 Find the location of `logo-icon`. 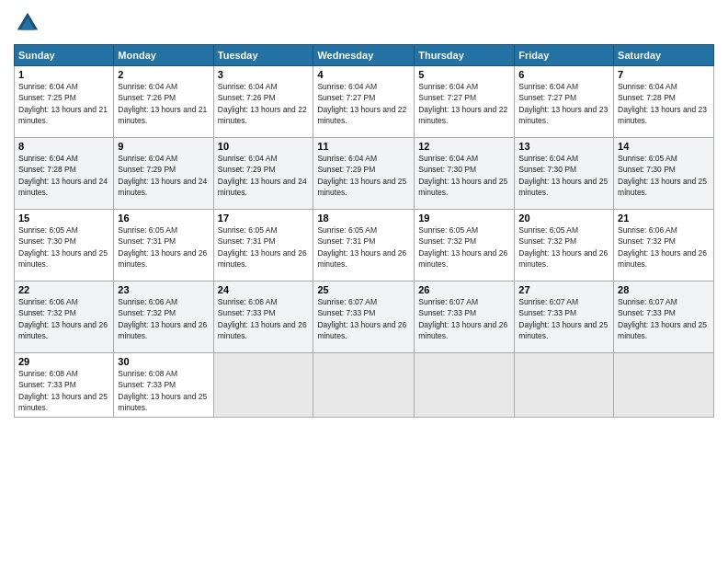

logo-icon is located at coordinates (28, 23).